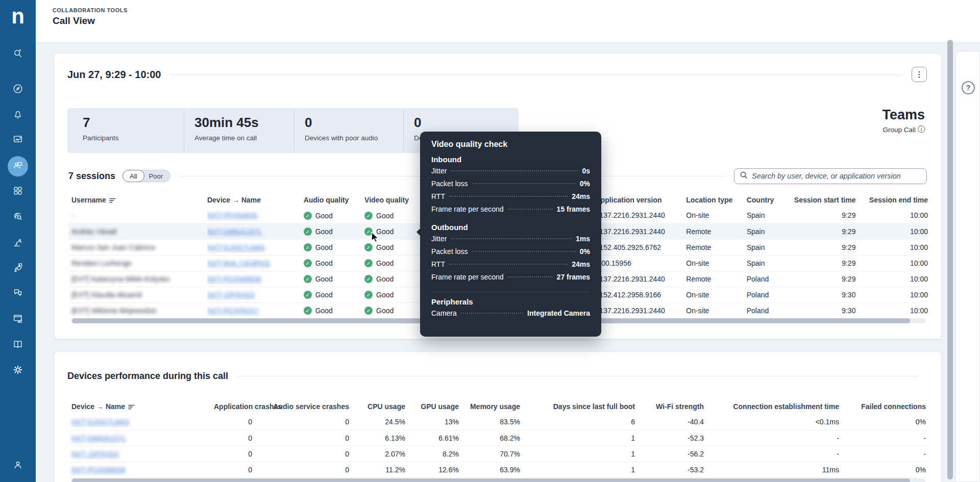 Image resolution: width=980 pixels, height=482 pixels. What do you see at coordinates (968, 88) in the screenshot?
I see `help-button: ?` at bounding box center [968, 88].